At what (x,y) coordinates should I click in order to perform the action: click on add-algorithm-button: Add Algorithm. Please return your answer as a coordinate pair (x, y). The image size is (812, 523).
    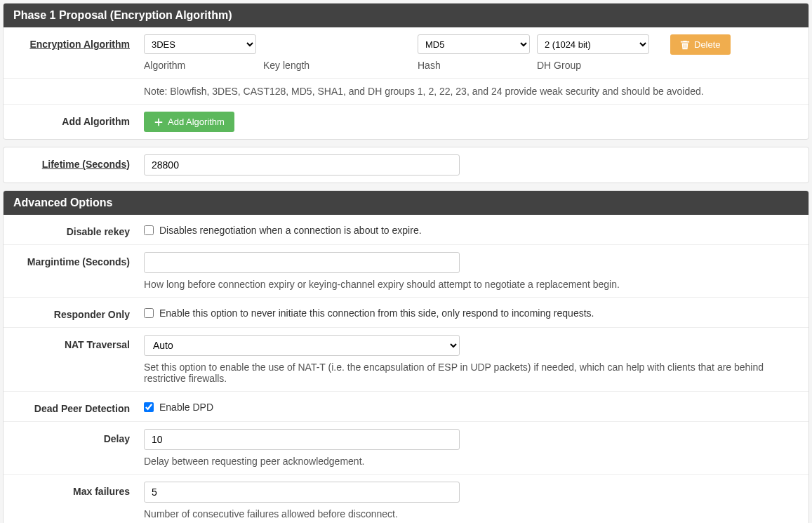
    Looking at the image, I should click on (189, 122).